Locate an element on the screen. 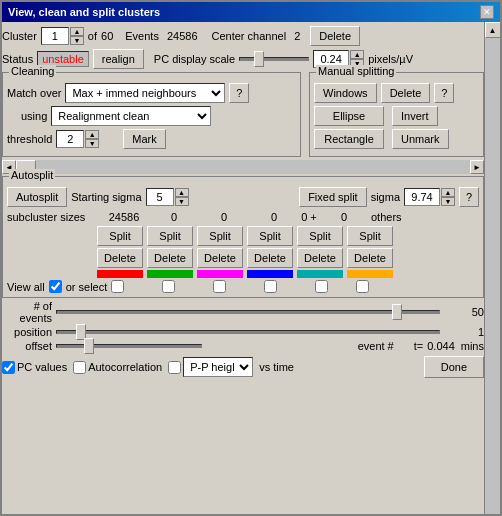  events-slider-value: 50 is located at coordinates (464, 312).